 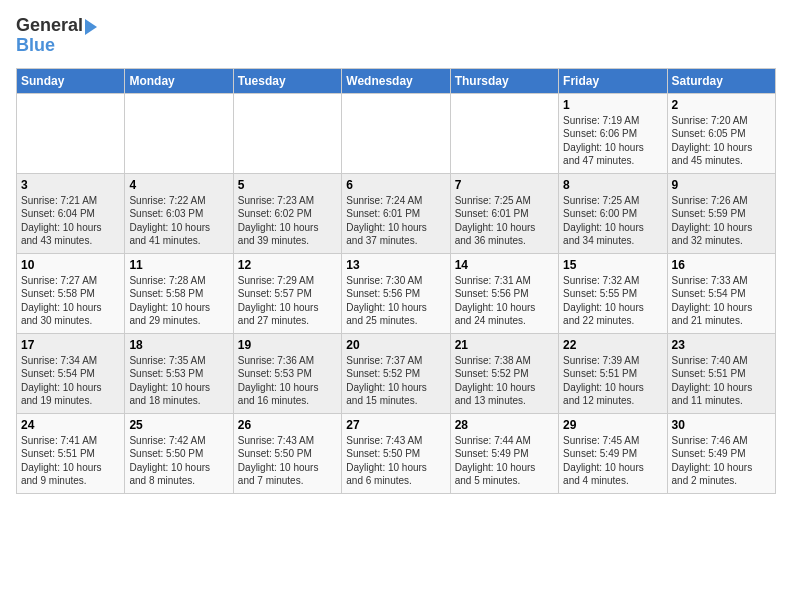 What do you see at coordinates (612, 141) in the screenshot?
I see `day-info: Sunrise: 7:19 AMSunset: 6:06 PMDaylight:…` at bounding box center [612, 141].